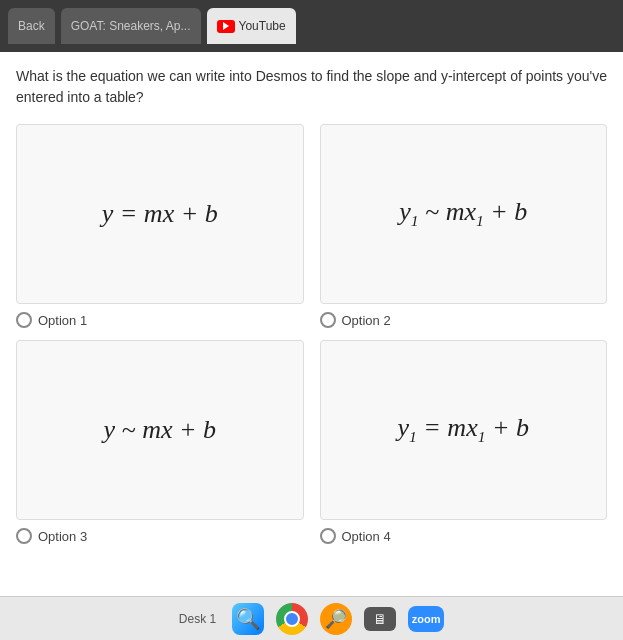 The width and height of the screenshot is (623, 640). Describe the element at coordinates (160, 430) in the screenshot. I see `option3-equation: y ~ mx + b` at that location.